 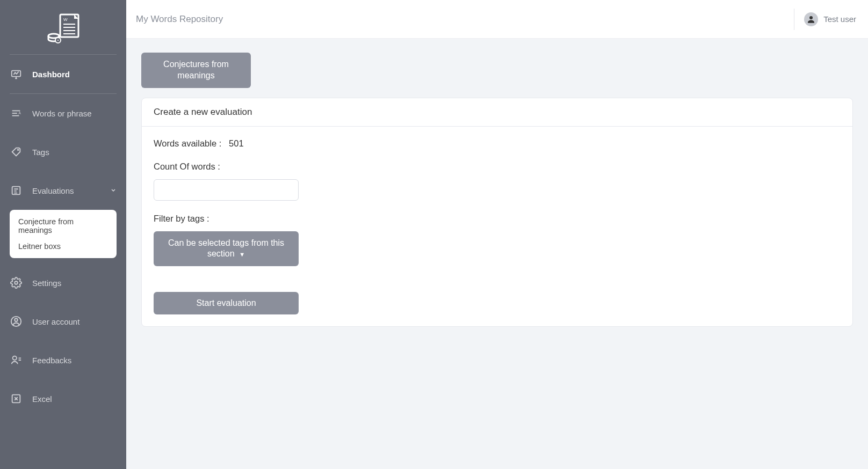 What do you see at coordinates (63, 321) in the screenshot?
I see `sidebar-item-user-account: User account` at bounding box center [63, 321].